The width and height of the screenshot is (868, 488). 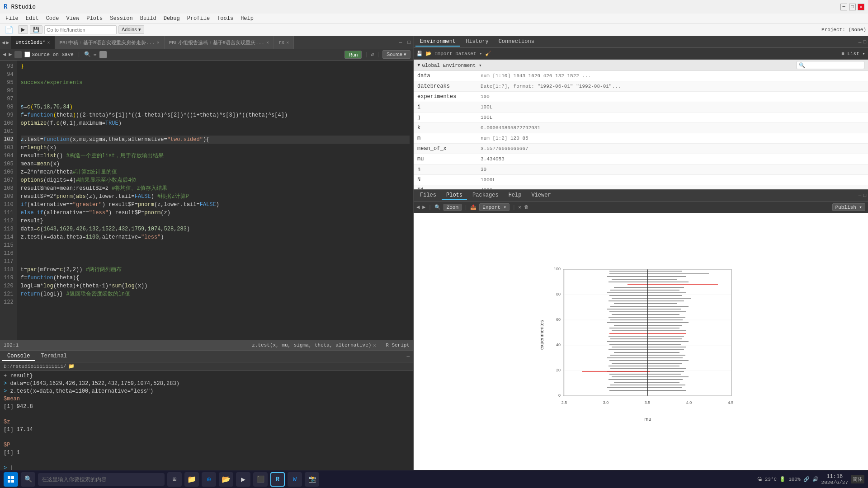 What do you see at coordinates (458, 53) in the screenshot?
I see `import-dataset-button: Import Dataset ▾` at bounding box center [458, 53].